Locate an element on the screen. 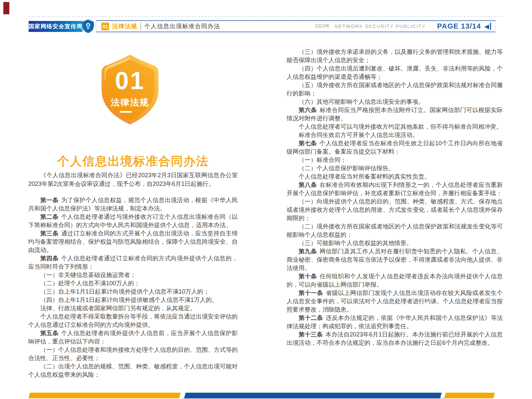 Image resolution: width=532 pixels, height=399 pixels. article-paragraph: 第二条个人信息处理者通过与境外接收方订立个人信息出境标准合同（以下简称标准合同）… is located at coordinates (133, 221).